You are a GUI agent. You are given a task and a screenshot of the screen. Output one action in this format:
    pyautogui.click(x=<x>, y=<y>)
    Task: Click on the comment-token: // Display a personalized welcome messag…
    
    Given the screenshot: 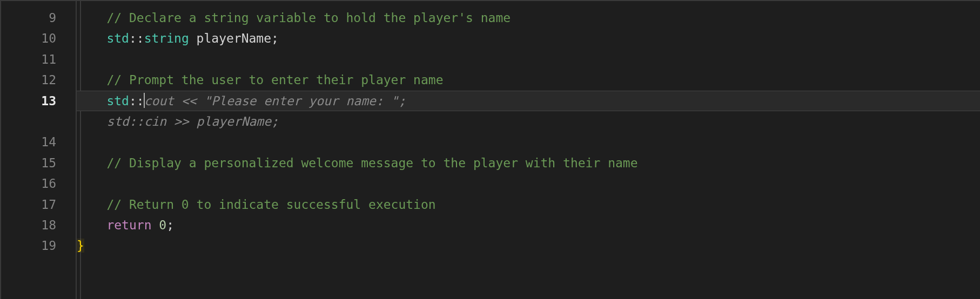 What is the action you would take?
    pyautogui.click(x=372, y=163)
    